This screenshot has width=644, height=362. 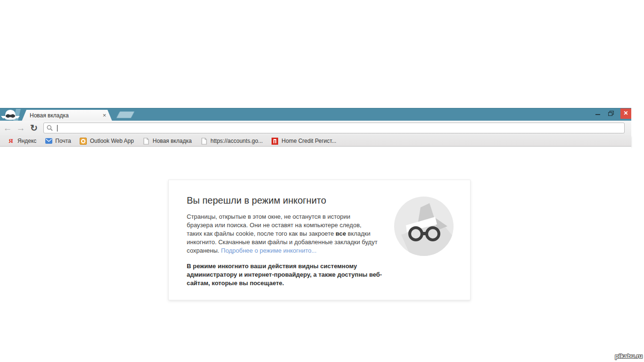 What do you see at coordinates (598, 113) in the screenshot?
I see `minimize-button` at bounding box center [598, 113].